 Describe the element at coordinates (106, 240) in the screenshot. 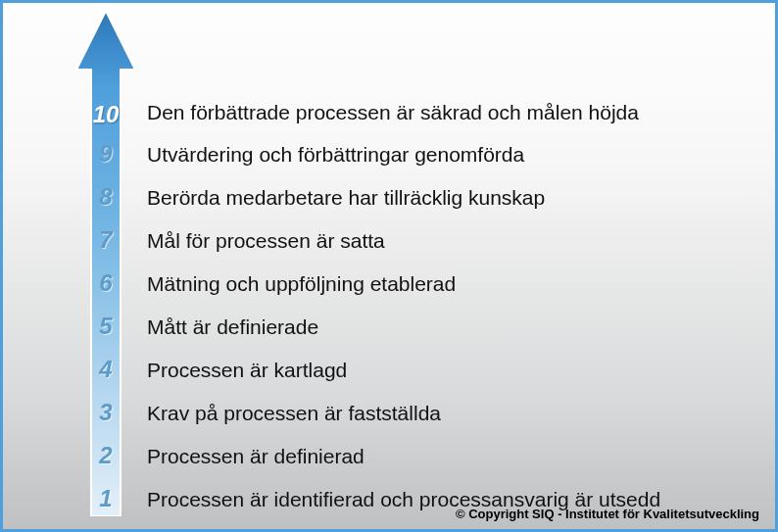

I see `level-number-7: 7` at that location.